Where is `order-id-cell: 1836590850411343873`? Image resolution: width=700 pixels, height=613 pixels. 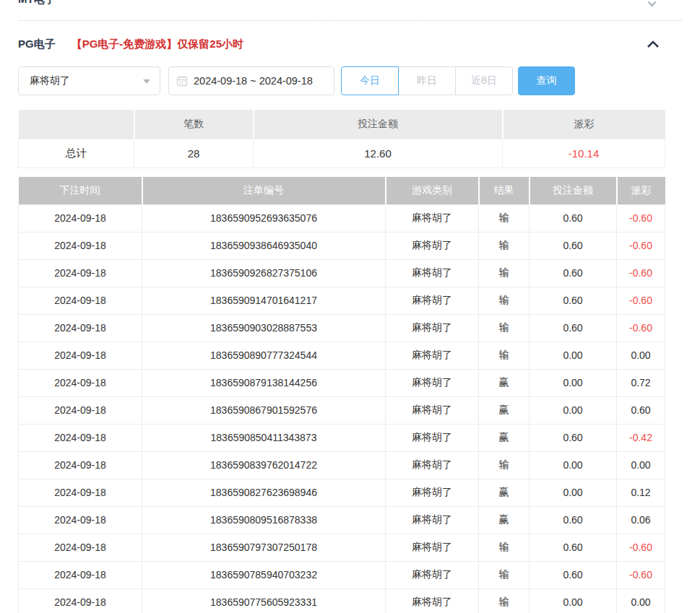 order-id-cell: 1836590850411343873 is located at coordinates (264, 438).